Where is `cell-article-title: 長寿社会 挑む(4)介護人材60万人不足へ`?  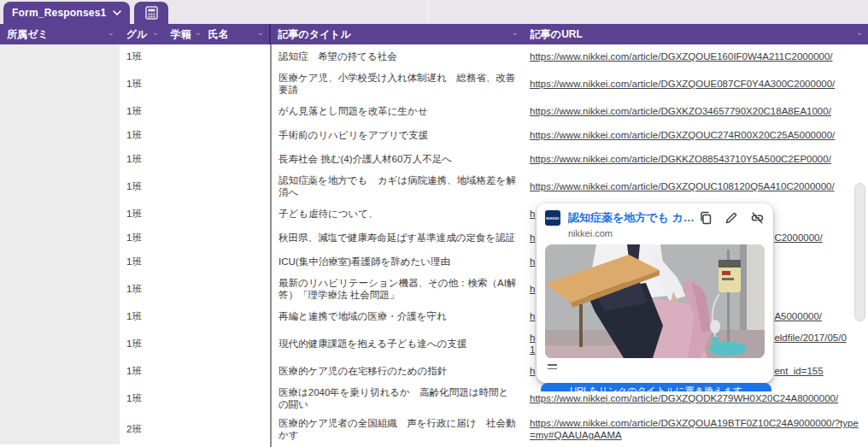 cell-article-title: 長寿社会 挑む(4)介護人材60万人不足へ is located at coordinates (398, 159).